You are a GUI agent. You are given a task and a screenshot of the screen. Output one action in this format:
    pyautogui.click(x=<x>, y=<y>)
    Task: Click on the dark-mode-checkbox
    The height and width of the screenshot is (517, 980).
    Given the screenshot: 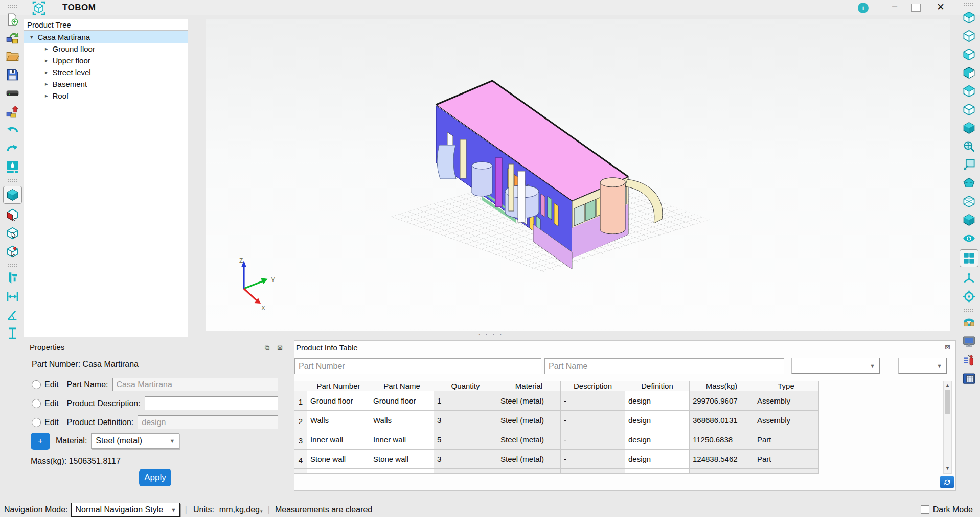 What is the action you would take?
    pyautogui.click(x=925, y=510)
    